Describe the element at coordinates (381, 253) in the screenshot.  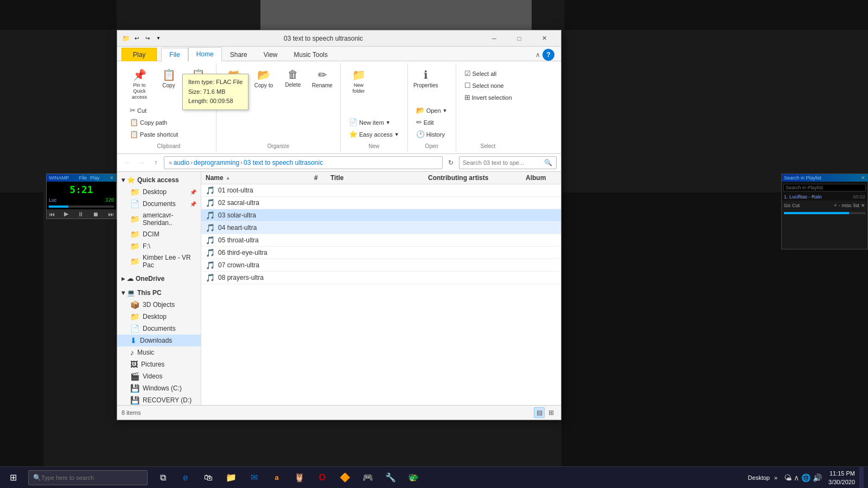
I see `file-row-6: 🎵 06 third-eye-ultra` at that location.